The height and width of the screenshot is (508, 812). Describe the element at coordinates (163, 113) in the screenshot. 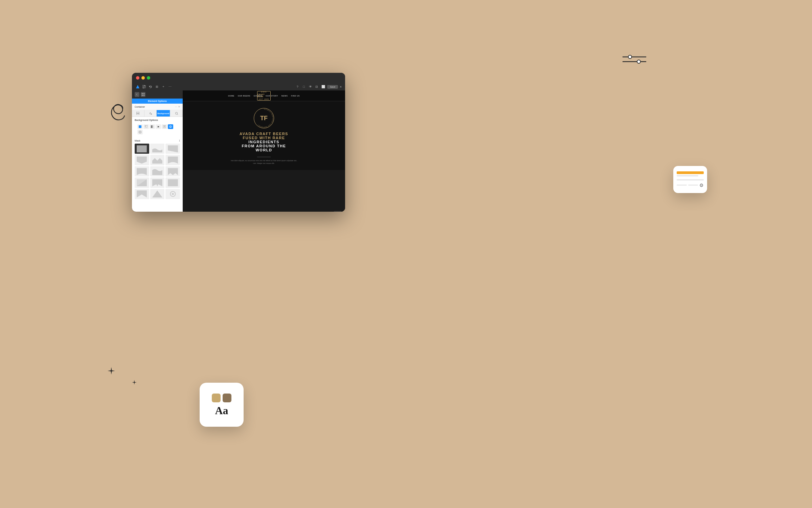

I see `background-tab-label: Background` at that location.